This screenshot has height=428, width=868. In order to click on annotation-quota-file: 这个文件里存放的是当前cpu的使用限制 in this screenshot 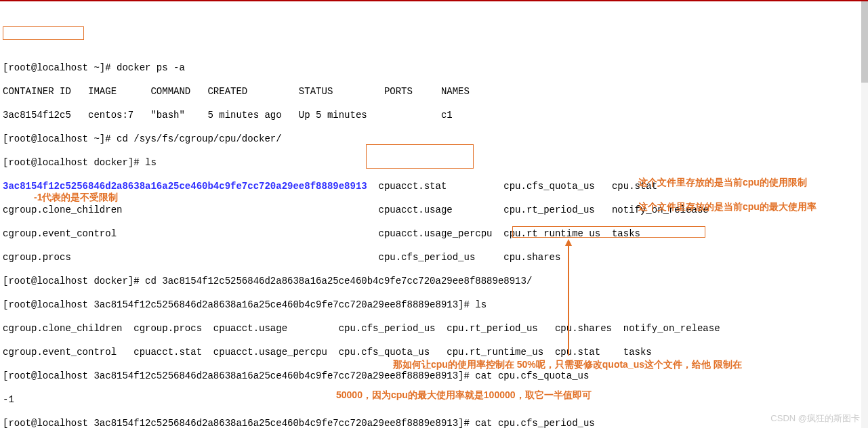, I will do `click(753, 183)`.